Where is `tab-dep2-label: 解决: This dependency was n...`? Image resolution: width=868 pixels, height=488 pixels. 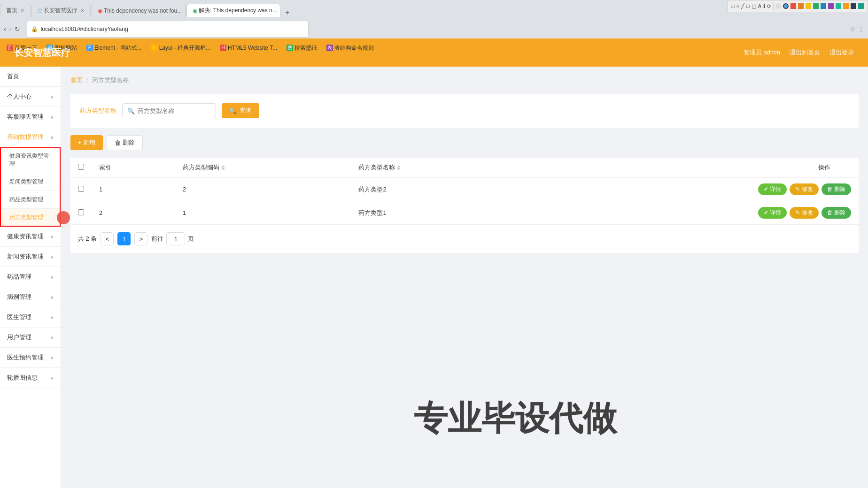
tab-dep2-label: 解决: This dependency was n... is located at coordinates (238, 10).